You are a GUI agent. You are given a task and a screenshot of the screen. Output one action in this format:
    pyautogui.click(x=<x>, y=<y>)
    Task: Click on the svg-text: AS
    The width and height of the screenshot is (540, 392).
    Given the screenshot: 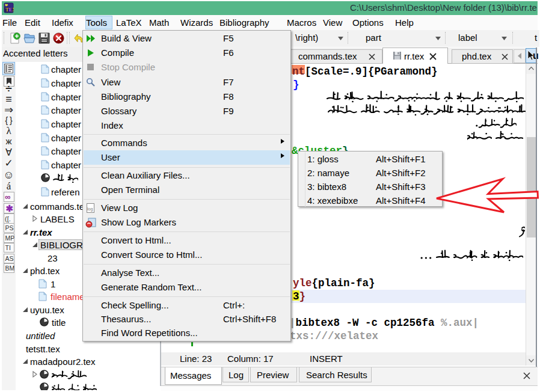 What is the action you would take?
    pyautogui.click(x=10, y=259)
    